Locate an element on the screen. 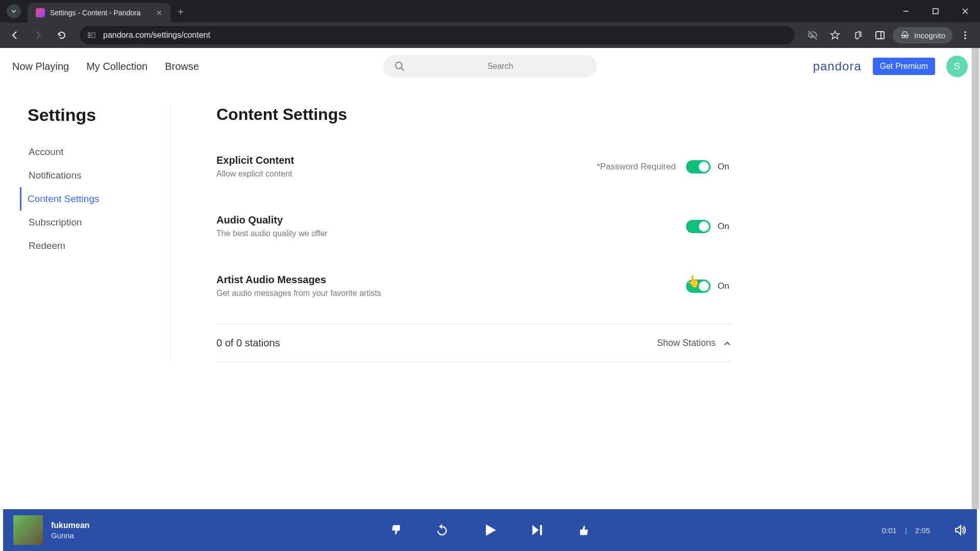 The width and height of the screenshot is (980, 551). side-panel-icon is located at coordinates (880, 35).